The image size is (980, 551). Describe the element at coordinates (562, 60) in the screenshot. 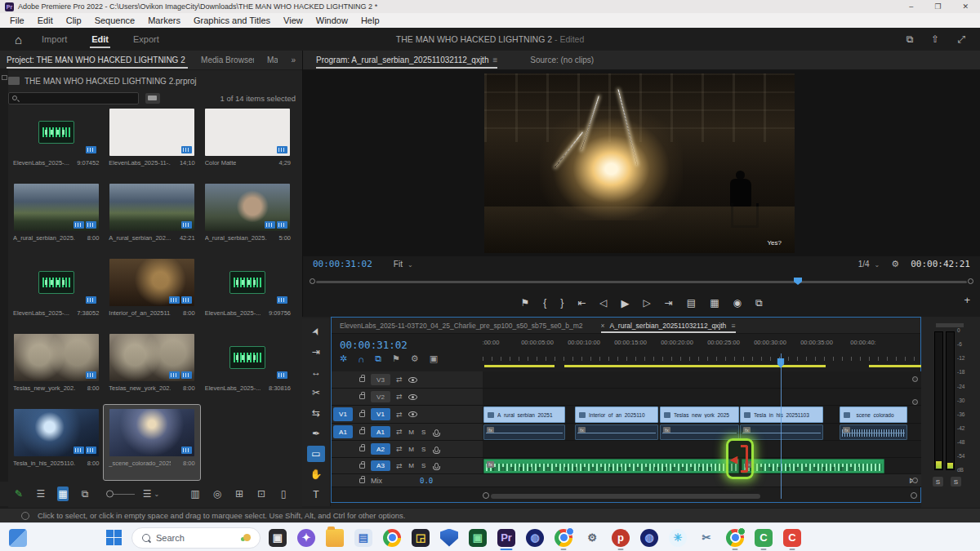

I see `tab-source: Source: (no clips)` at that location.